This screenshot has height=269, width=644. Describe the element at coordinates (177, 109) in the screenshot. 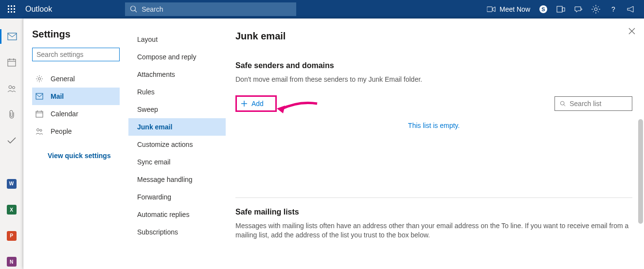

I see `subnav-sweep: Sweep` at that location.